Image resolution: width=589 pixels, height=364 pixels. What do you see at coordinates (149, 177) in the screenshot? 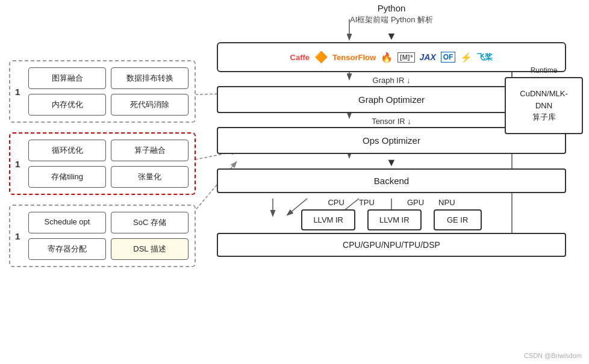
I see `cell-quantize: 张量化` at bounding box center [149, 177].